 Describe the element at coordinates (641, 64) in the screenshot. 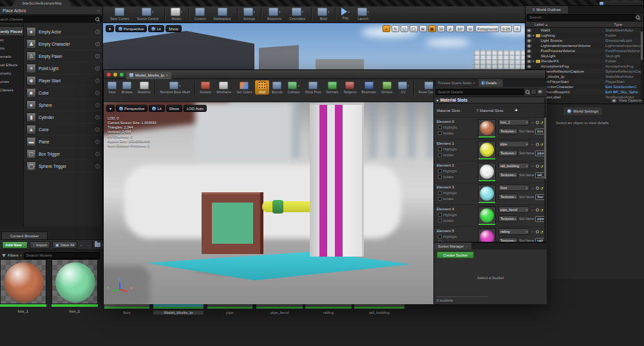

I see `outliner-scrollbar` at that location.